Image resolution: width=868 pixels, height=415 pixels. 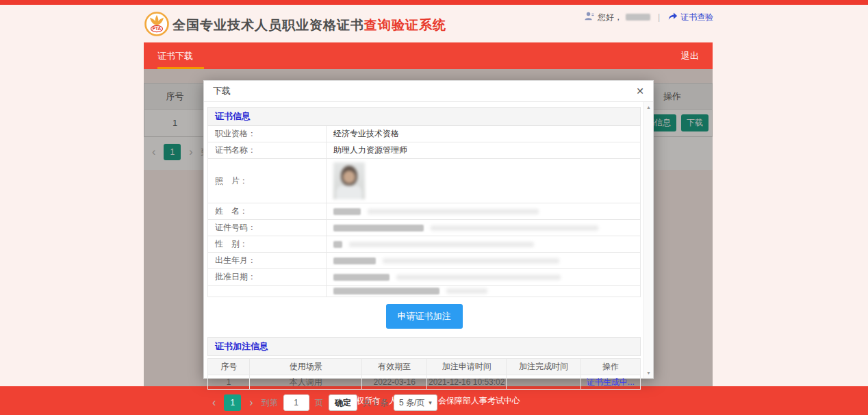 I want to click on info-row: 性 别：, so click(x=424, y=244).